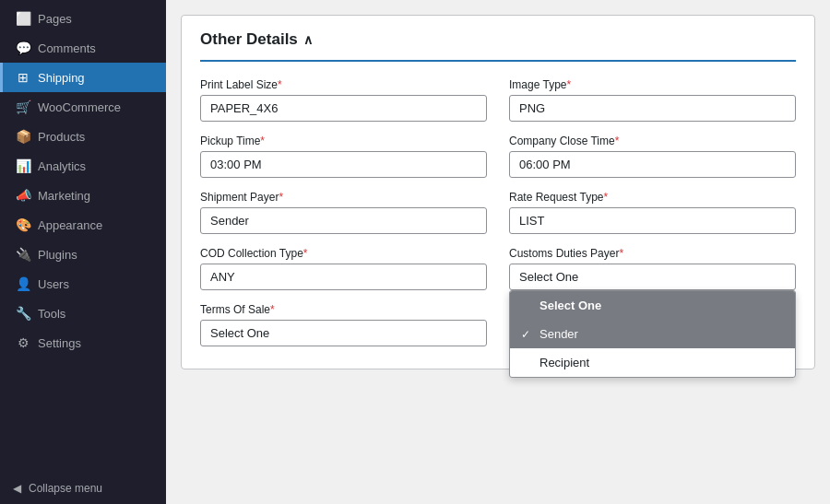  I want to click on cod-collection-type-label: COD Collection Type*, so click(343, 253).